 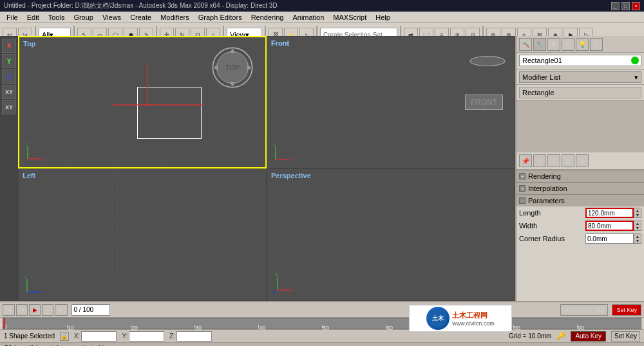 What do you see at coordinates (522, 176) in the screenshot?
I see `rendering-expand: +` at bounding box center [522, 176].